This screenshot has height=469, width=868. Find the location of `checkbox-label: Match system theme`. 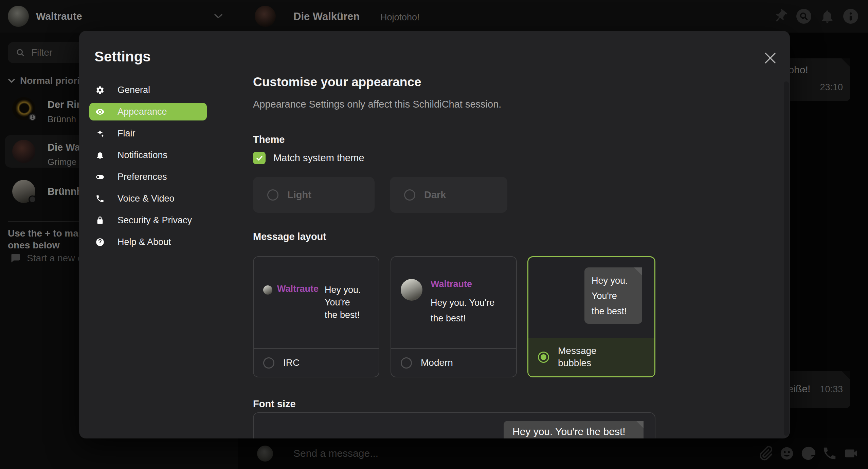

checkbox-label: Match system theme is located at coordinates (319, 158).